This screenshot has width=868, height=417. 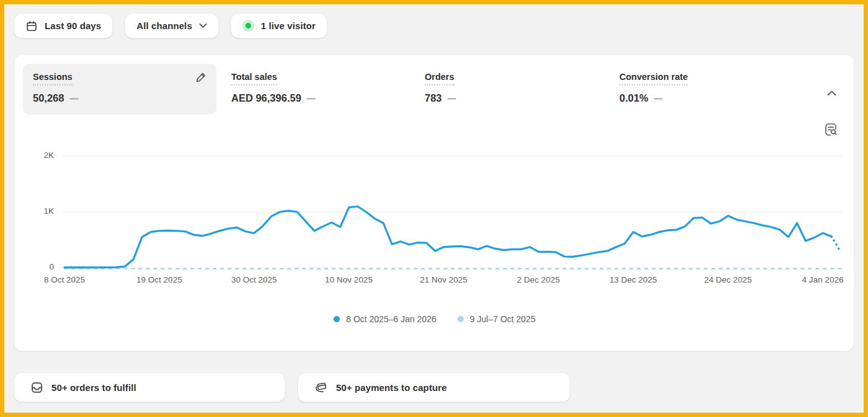 What do you see at coordinates (497, 319) in the screenshot?
I see `legend-item-previous-period: 9 Jul–7 Oct 2025` at bounding box center [497, 319].